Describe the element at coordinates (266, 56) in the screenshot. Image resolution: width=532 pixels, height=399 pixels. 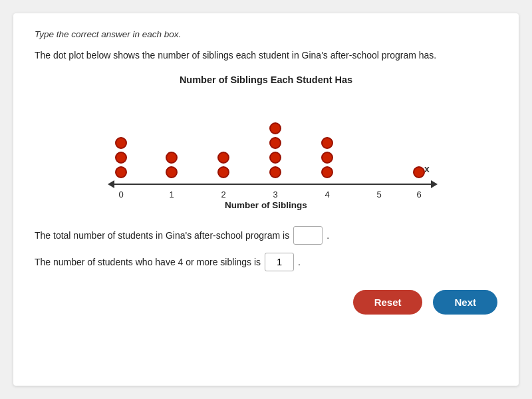
I see `question-intro: The dot plot below shows the number of s…` at that location.